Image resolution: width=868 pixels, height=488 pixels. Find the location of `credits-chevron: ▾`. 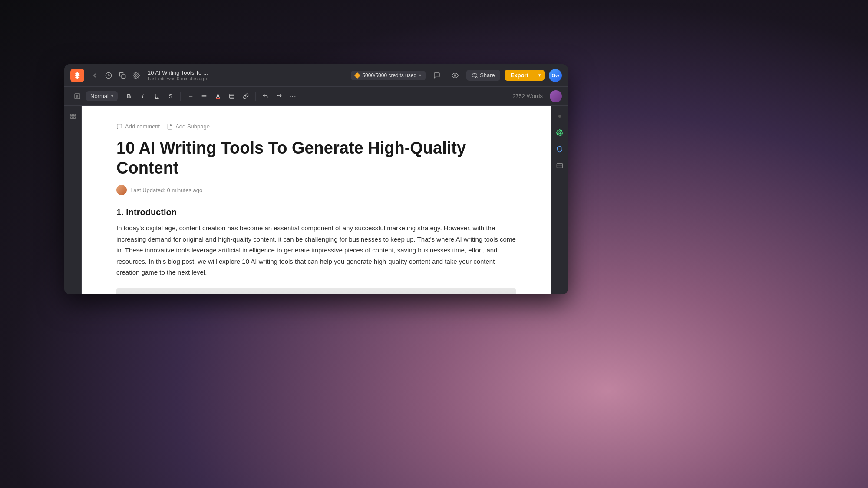

credits-chevron: ▾ is located at coordinates (420, 75).